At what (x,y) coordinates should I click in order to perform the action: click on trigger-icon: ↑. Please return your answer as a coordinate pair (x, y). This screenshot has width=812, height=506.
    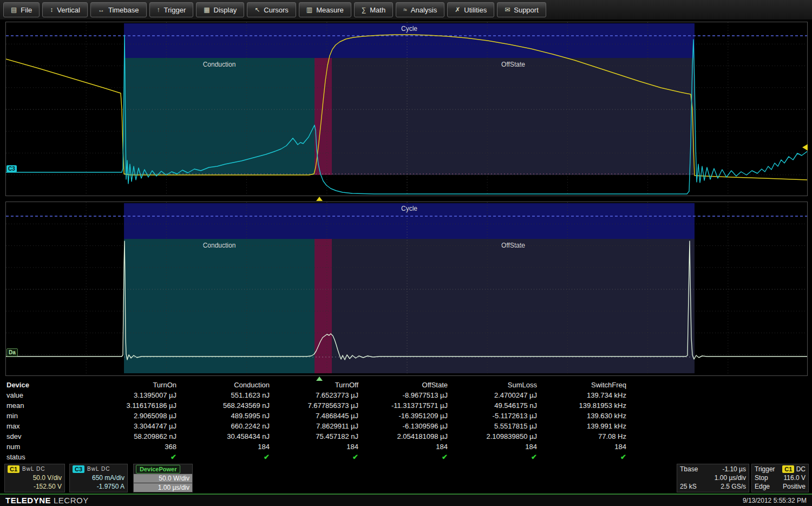
    Looking at the image, I should click on (159, 10).